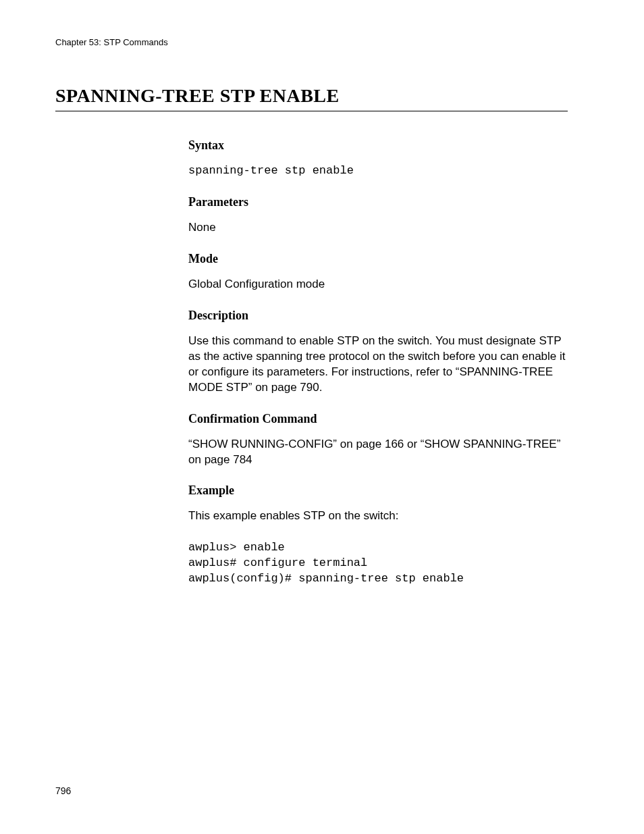 The height and width of the screenshot is (834, 644). What do you see at coordinates (378, 316) in the screenshot?
I see `description-heading: Description` at bounding box center [378, 316].